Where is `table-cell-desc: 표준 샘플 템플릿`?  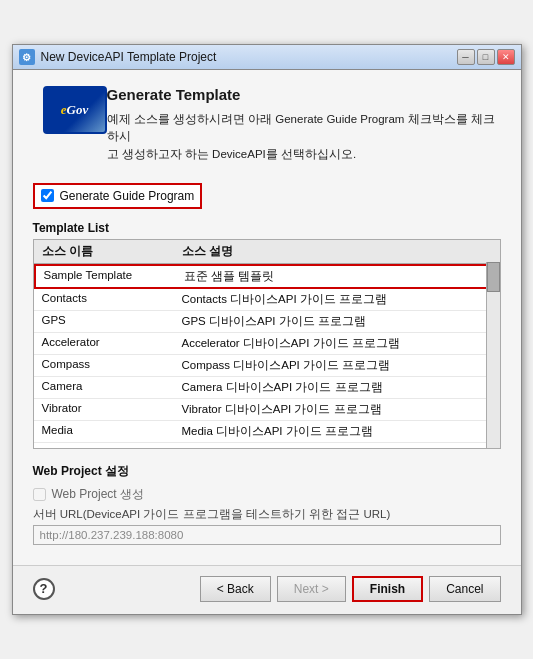
table-cell-desc: 표준 샘플 템플릿 is located at coordinates (229, 276).